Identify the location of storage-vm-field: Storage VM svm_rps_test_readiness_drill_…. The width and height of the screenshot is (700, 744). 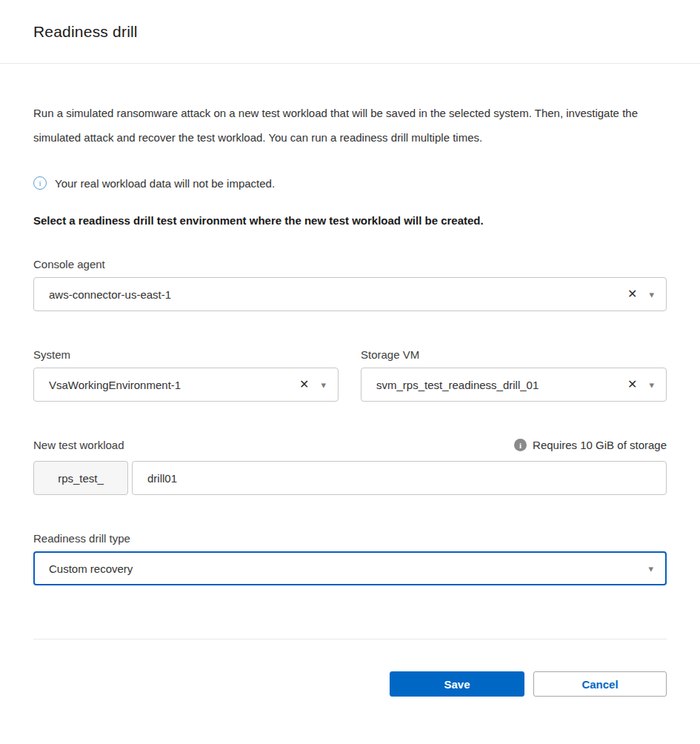
(514, 375).